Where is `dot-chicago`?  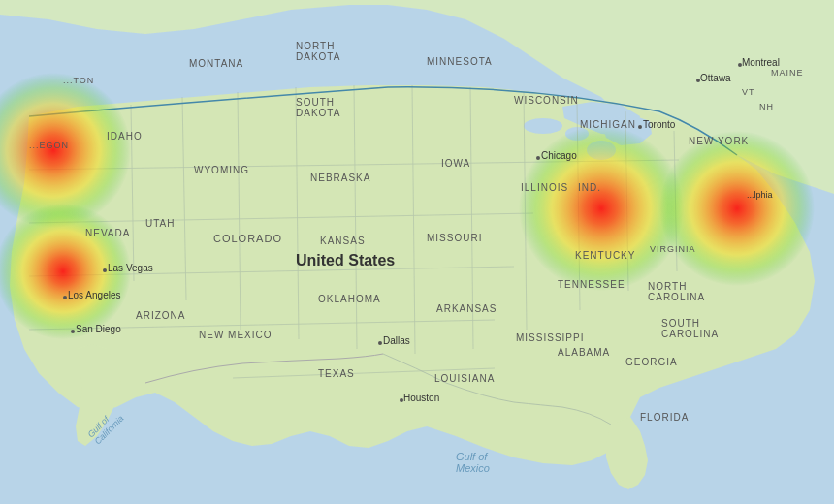
dot-chicago is located at coordinates (538, 158).